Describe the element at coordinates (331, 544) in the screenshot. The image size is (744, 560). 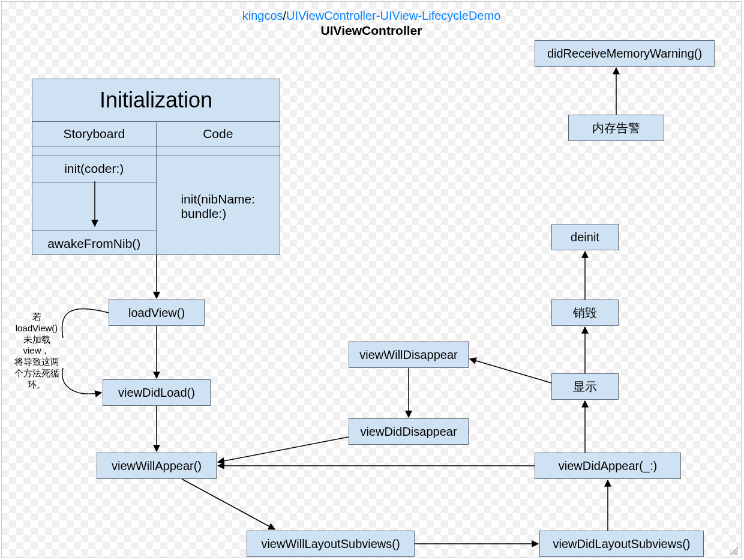
I see `viewwilllayoutsubviews-box: viewWillLayoutSubviews()` at that location.